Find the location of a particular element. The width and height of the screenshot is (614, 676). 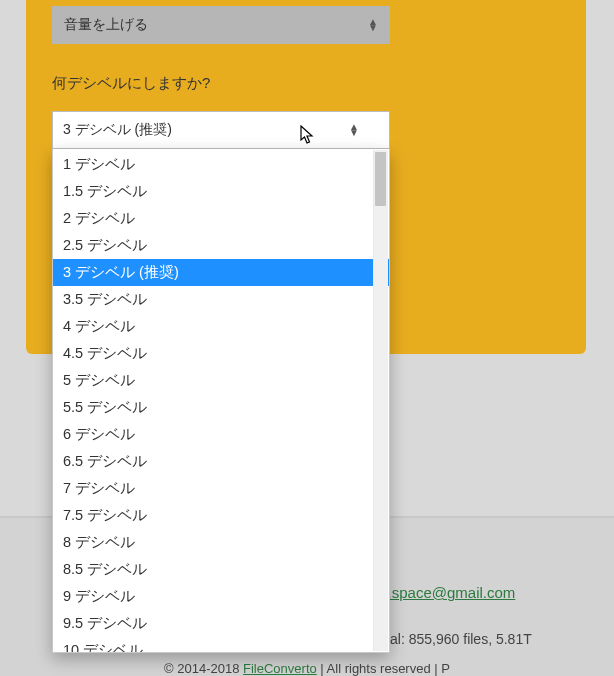

decibel-option: 7.5 デシベル is located at coordinates (221, 516).